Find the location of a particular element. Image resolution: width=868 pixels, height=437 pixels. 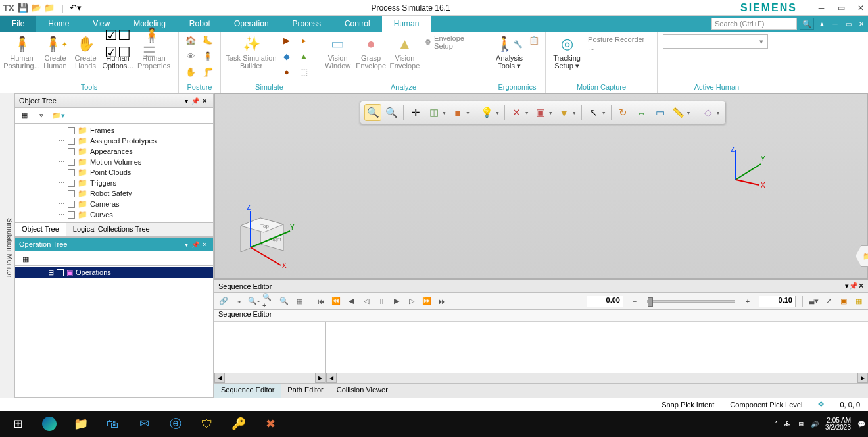

tab-sequence-editor: Sequence Editor is located at coordinates (247, 391).